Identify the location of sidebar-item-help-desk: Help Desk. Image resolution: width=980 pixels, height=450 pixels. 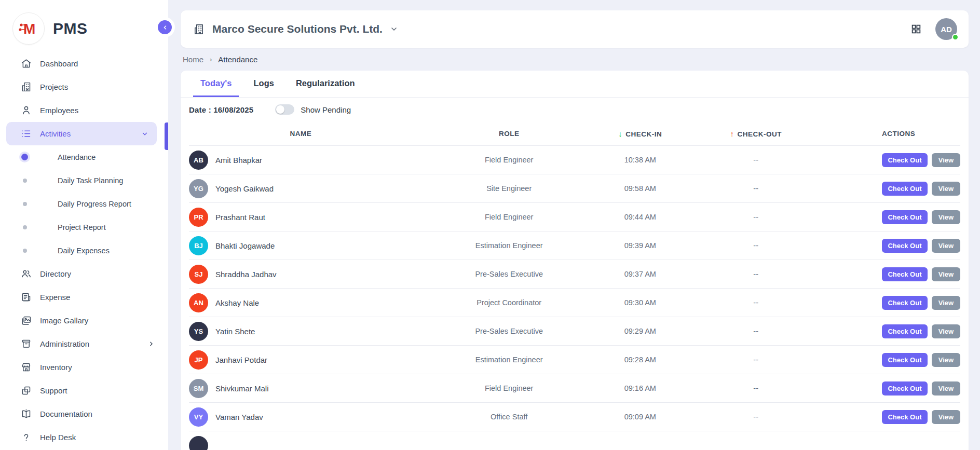
(84, 437).